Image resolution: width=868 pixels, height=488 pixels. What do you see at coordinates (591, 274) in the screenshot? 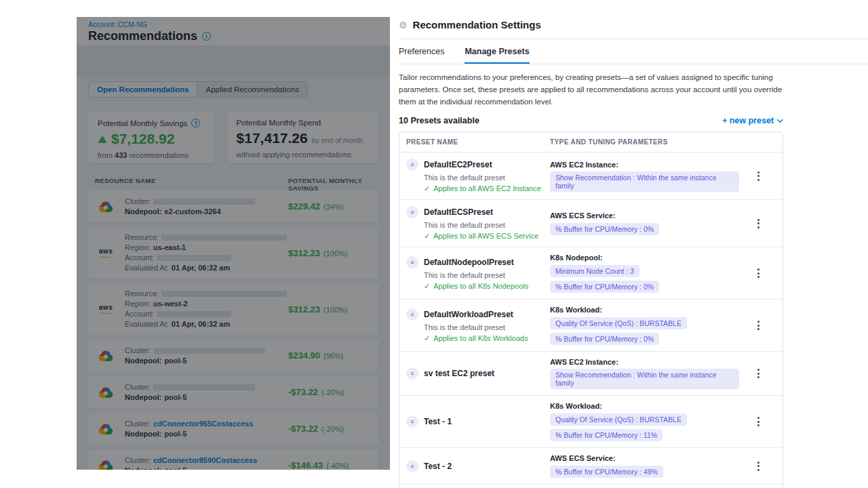
I see `preset-row: ≡DefaultNodepoolPresetThis is the defaul…` at bounding box center [591, 274].